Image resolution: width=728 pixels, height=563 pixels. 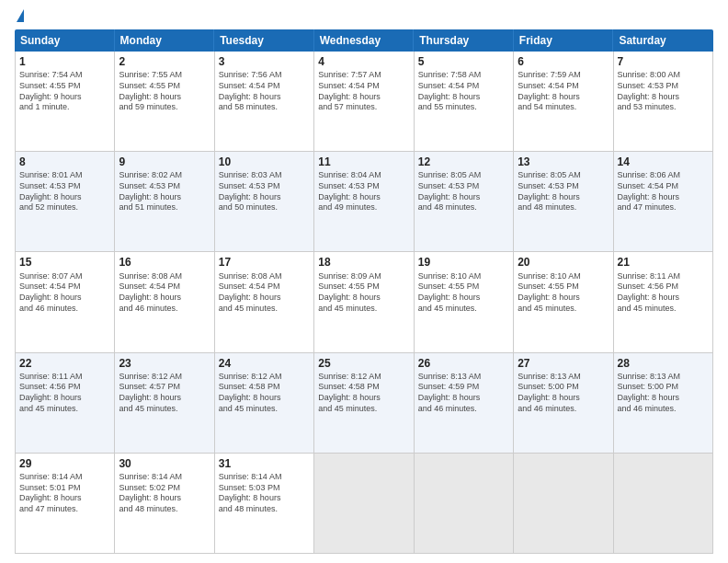 I want to click on day-number: 26, so click(x=463, y=363).